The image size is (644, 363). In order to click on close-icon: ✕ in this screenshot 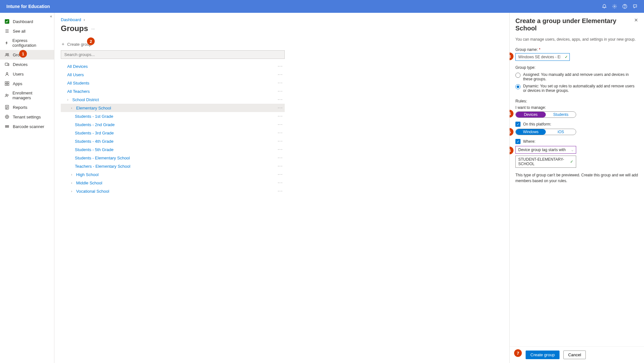, I will do `click(636, 20)`.